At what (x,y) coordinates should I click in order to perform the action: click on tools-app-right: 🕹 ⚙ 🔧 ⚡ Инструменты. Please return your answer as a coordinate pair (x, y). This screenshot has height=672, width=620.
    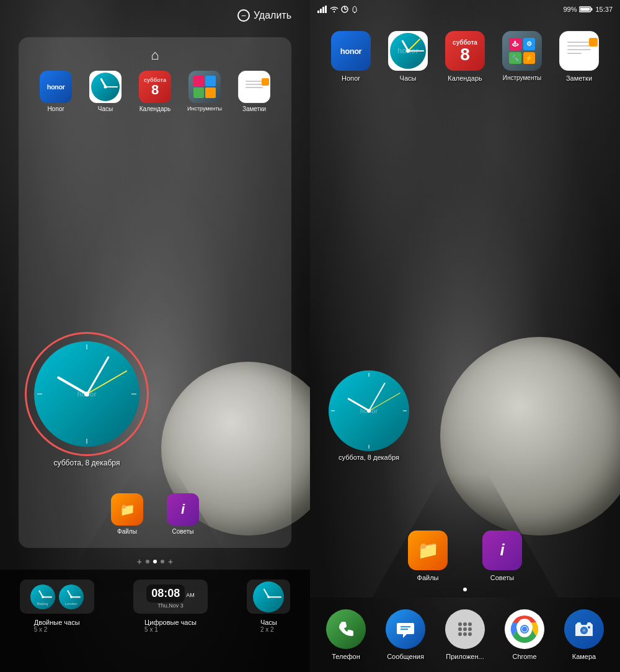
    Looking at the image, I should click on (522, 57).